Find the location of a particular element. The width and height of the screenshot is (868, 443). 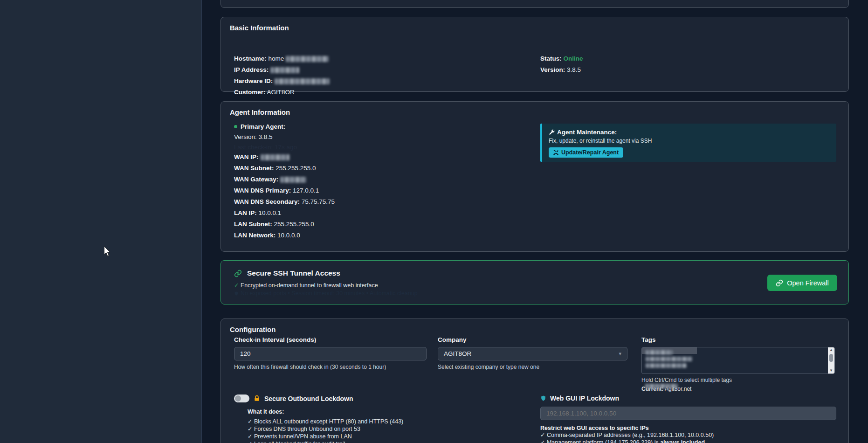

always-included-bold: always included is located at coordinates (682, 441).